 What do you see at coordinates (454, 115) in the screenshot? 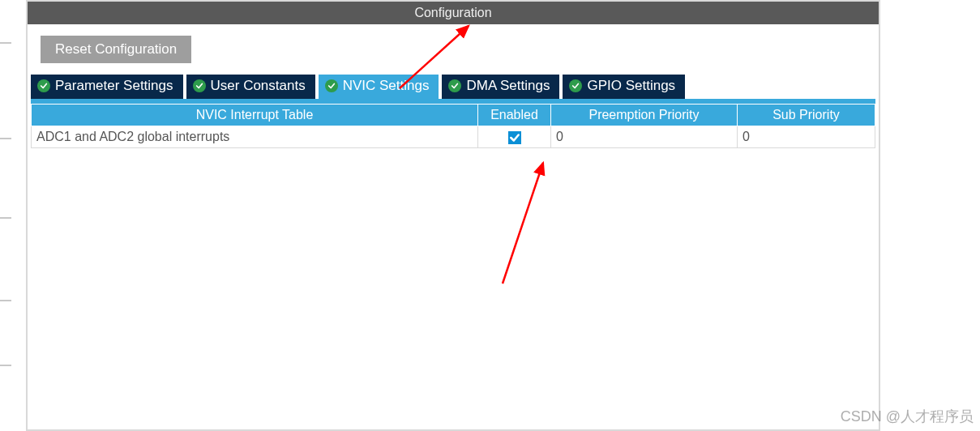
I see `table-header-row: NVIC Interrupt Table Enabled Preemption …` at bounding box center [454, 115].